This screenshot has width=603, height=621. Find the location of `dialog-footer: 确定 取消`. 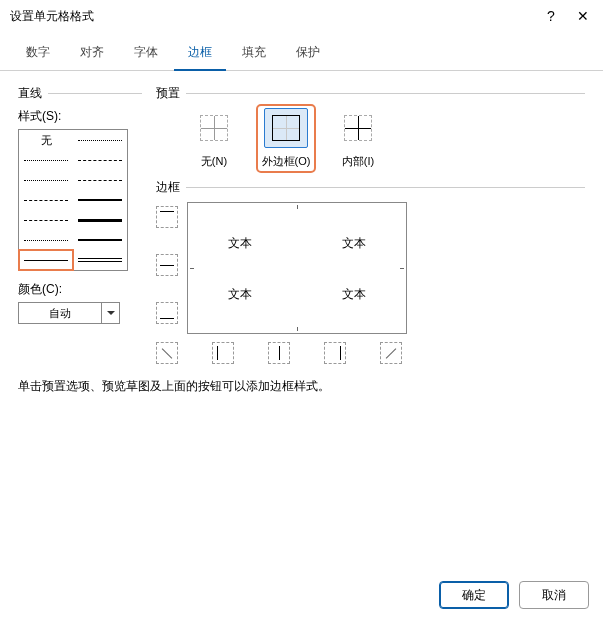

dialog-footer: 确定 取消 is located at coordinates (302, 595).